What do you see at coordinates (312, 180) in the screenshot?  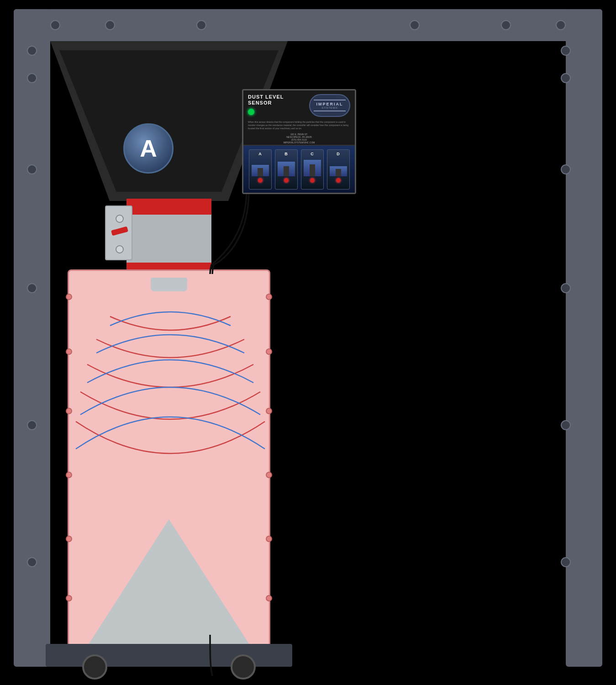 I see `sensor-led-c` at bounding box center [312, 180].